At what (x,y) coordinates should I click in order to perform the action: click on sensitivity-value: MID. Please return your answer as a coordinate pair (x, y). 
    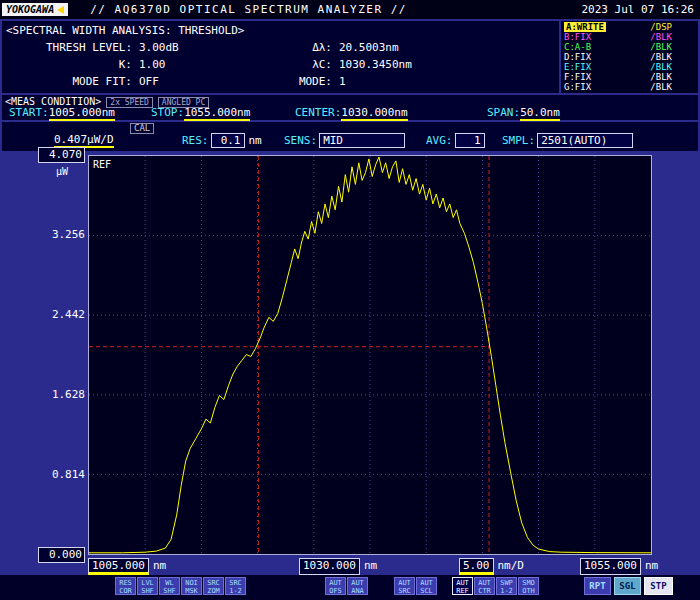
    Looking at the image, I should click on (362, 140).